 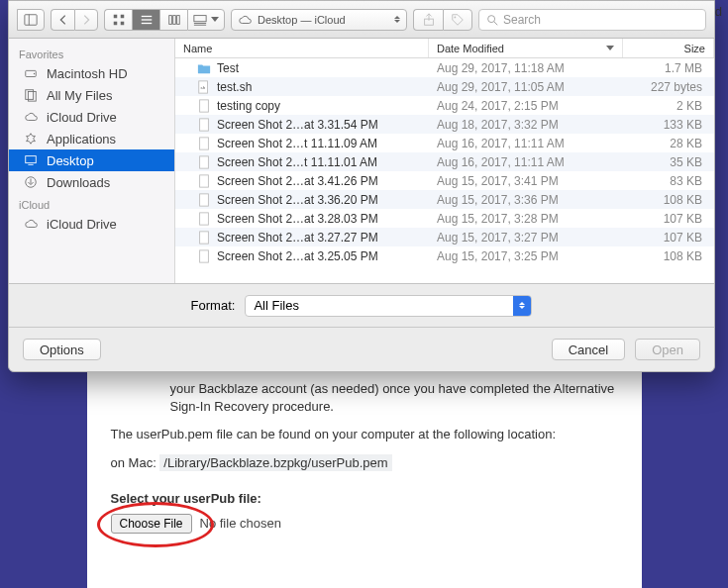 I want to click on share-button, so click(x=428, y=20).